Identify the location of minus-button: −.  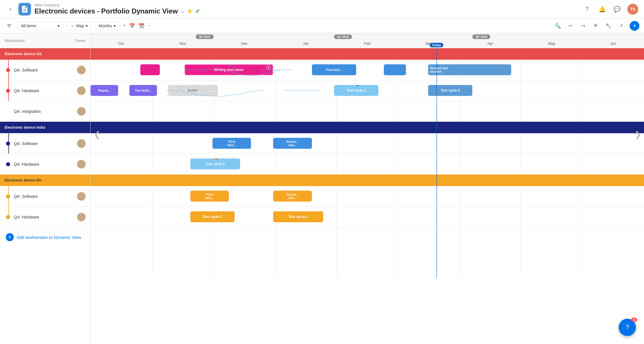
(150, 26).